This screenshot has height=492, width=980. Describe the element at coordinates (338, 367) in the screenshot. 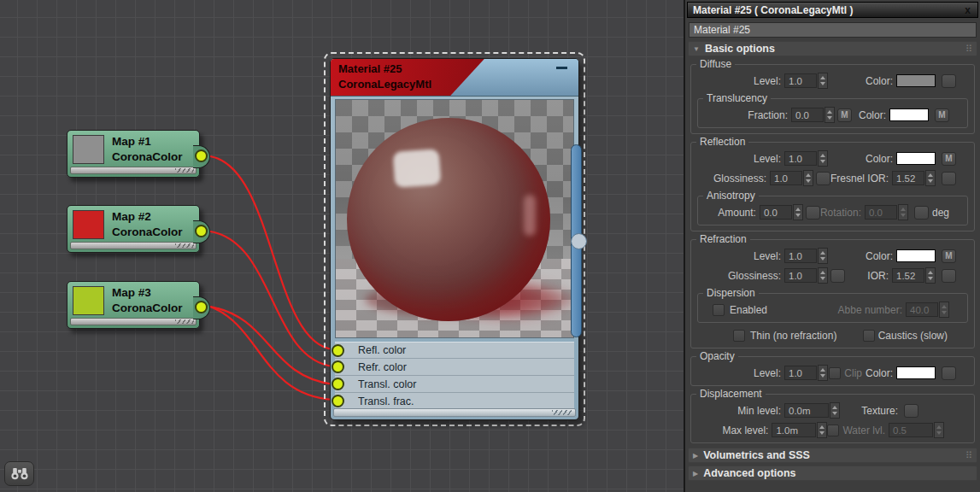

I see `refr-color-socket` at that location.